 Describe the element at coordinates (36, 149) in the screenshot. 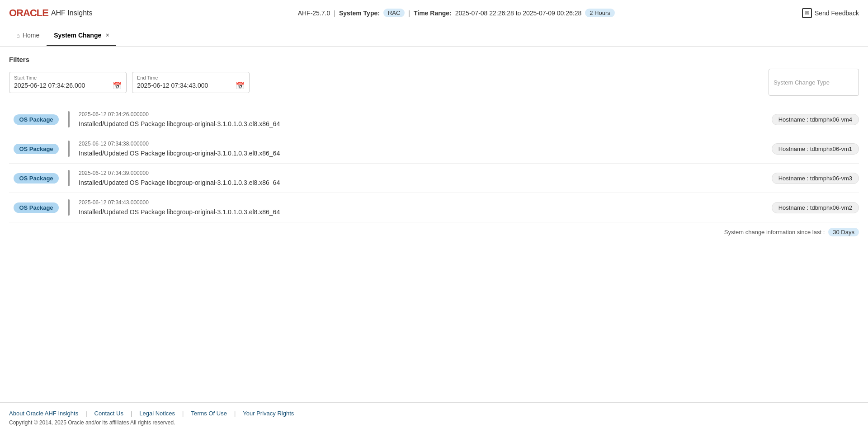

I see `change-tag-col-1: OS Package` at that location.